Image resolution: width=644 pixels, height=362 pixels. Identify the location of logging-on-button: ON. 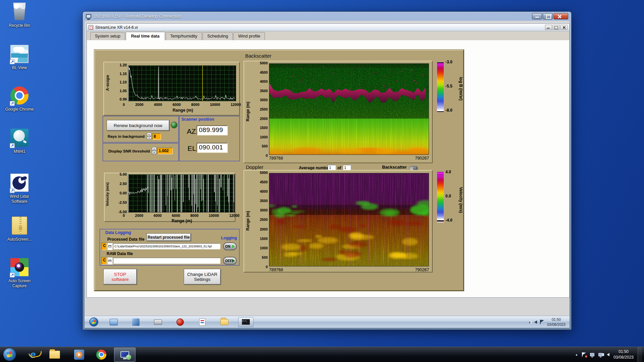
(230, 246).